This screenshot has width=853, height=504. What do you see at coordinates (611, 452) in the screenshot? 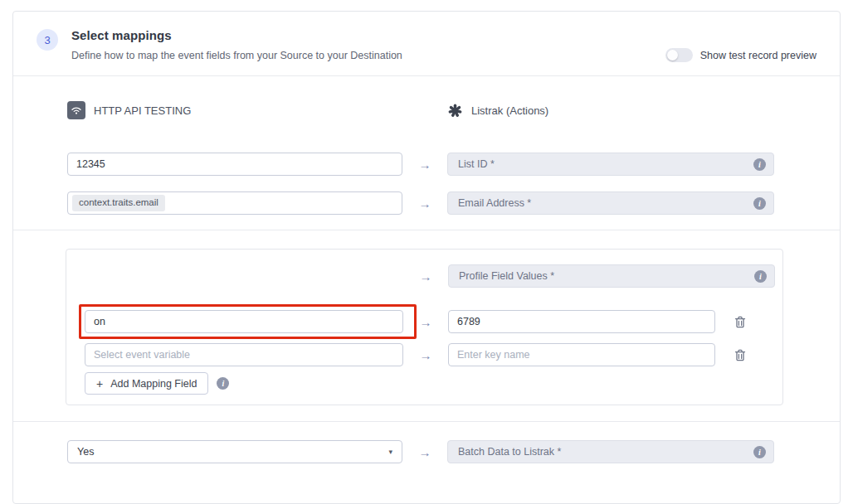
I see `batch-destination-field: Batch Data to Listrak * i` at bounding box center [611, 452].